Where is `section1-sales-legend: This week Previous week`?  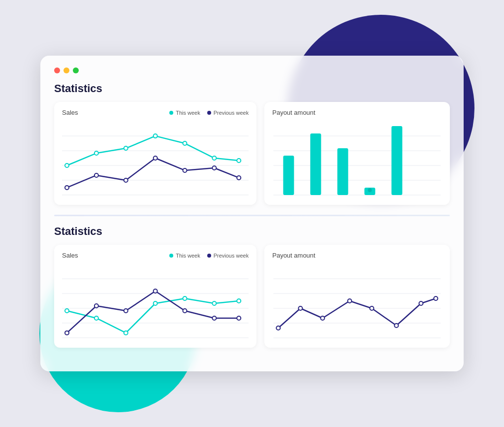
section1-sales-legend: This week Previous week is located at coordinates (209, 113).